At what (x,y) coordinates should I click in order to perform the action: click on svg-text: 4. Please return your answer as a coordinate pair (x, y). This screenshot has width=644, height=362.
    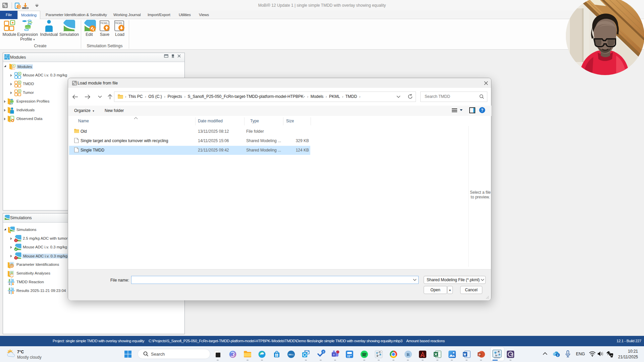
    Looking at the image, I should click on (323, 352).